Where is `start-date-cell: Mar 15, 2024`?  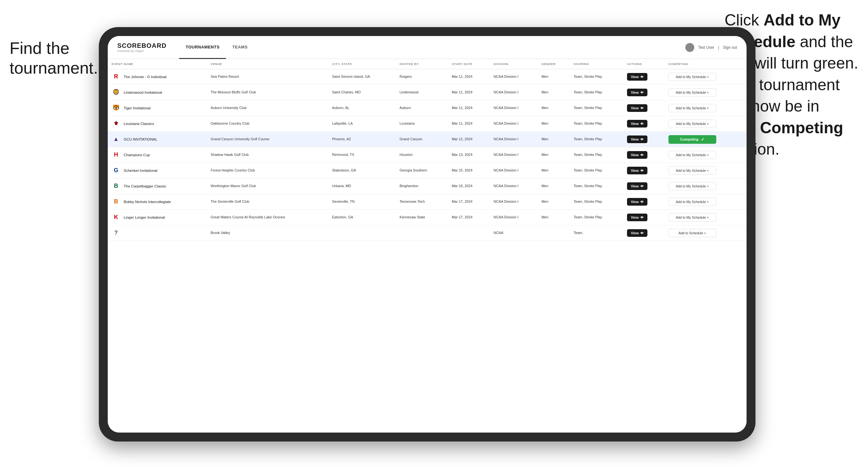
start-date-cell: Mar 15, 2024 is located at coordinates (469, 170).